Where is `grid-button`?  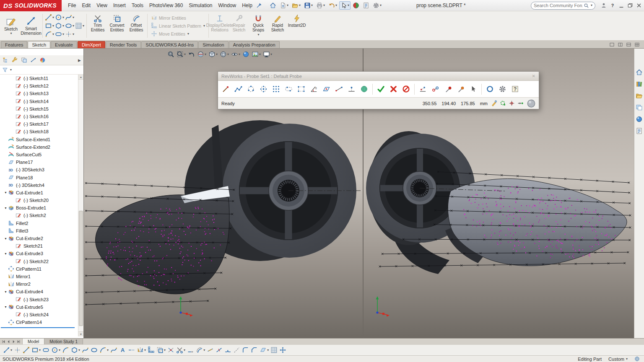
grid-button is located at coordinates (274, 350).